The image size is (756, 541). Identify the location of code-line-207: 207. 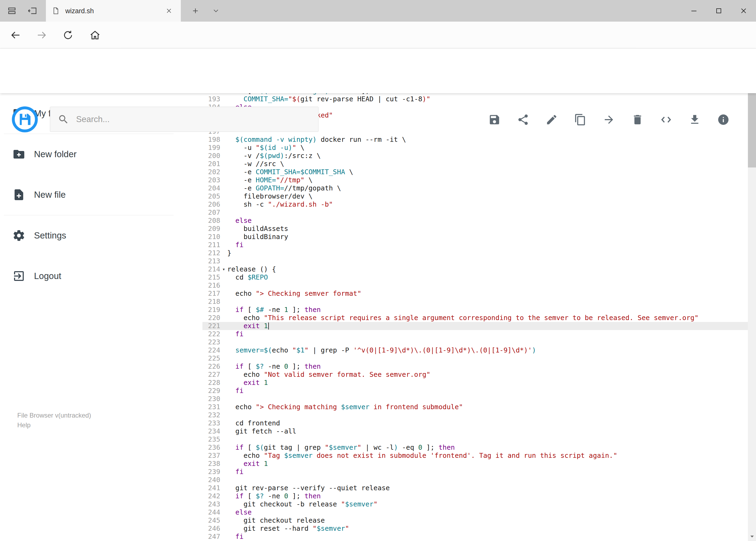
(475, 213).